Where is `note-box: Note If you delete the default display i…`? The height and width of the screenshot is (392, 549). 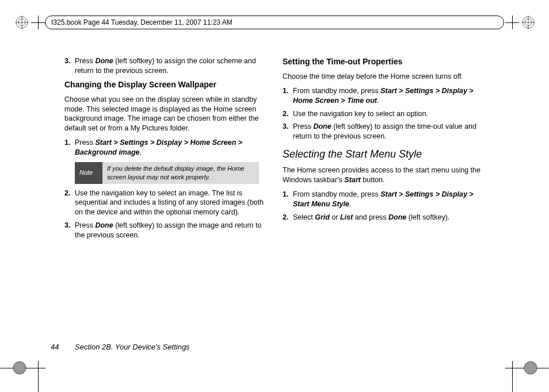
note-box: Note If you delete the default display i… is located at coordinates (167, 173).